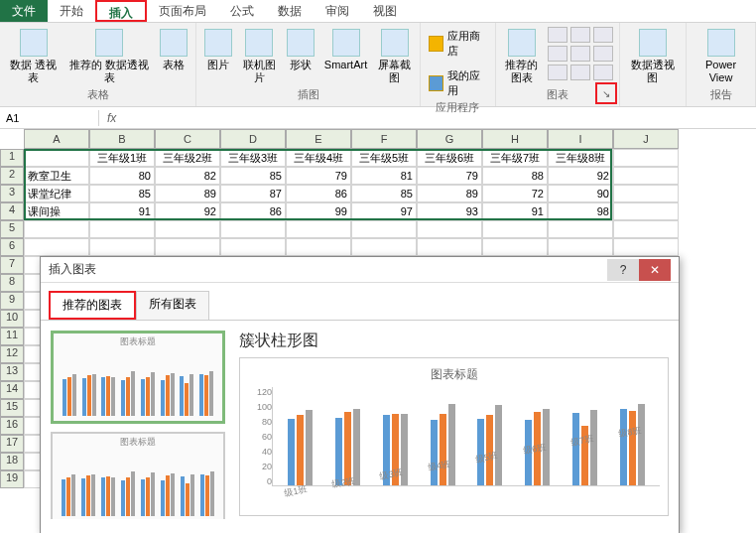 The image size is (756, 533). What do you see at coordinates (449, 158) in the screenshot?
I see `cell: 三年级6班` at bounding box center [449, 158].